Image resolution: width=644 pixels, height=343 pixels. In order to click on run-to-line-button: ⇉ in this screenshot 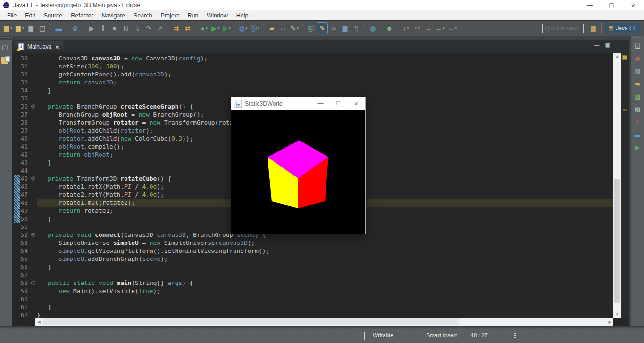, I will do `click(176, 28)`.